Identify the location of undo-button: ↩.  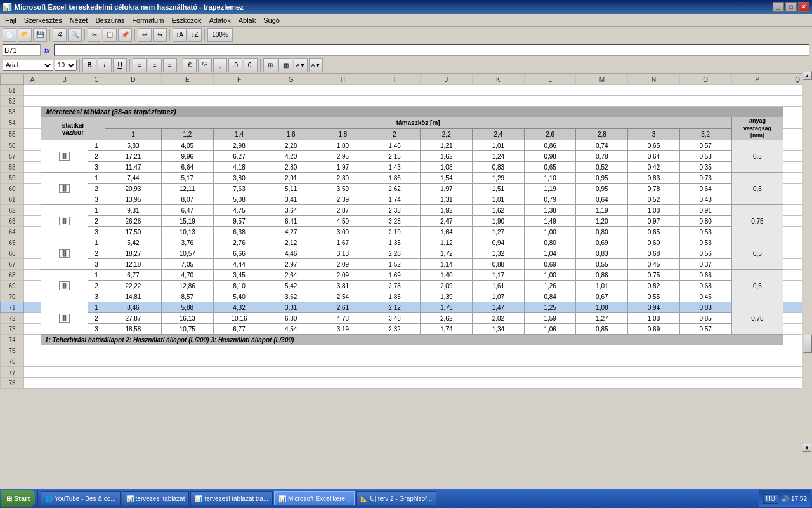
(145, 35).